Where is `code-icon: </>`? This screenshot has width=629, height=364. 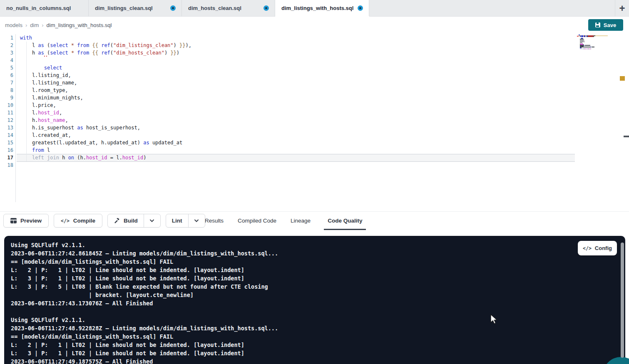
code-icon: </> is located at coordinates (65, 221).